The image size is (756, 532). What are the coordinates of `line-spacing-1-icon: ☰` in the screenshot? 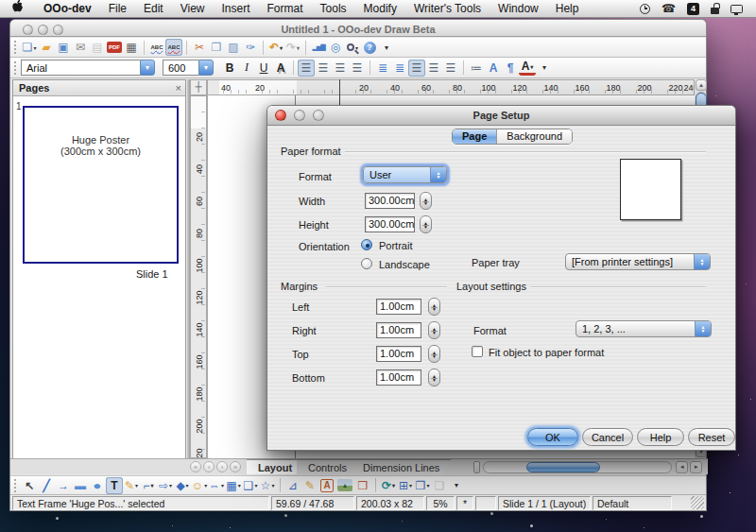 It's located at (417, 68).